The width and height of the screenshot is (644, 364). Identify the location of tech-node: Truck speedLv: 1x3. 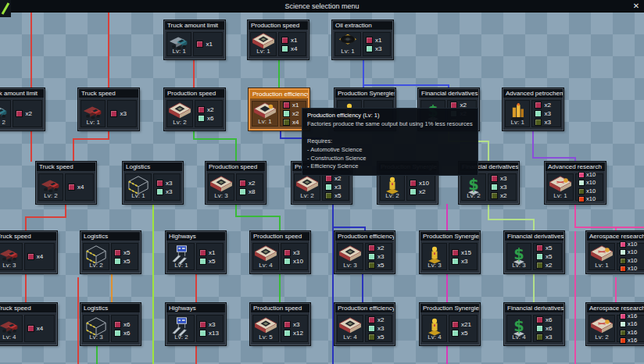
(109, 109).